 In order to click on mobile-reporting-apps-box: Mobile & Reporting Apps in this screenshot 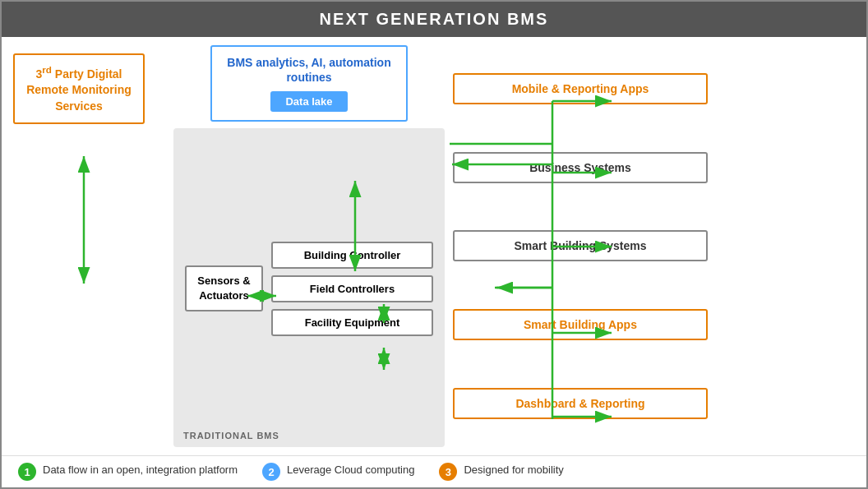, I will do `click(580, 89)`.